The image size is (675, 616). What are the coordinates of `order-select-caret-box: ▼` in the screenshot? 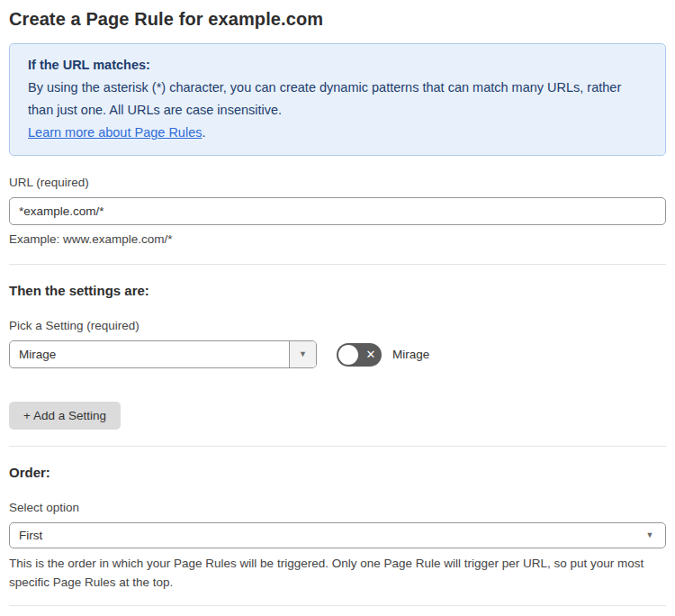 It's located at (650, 535).